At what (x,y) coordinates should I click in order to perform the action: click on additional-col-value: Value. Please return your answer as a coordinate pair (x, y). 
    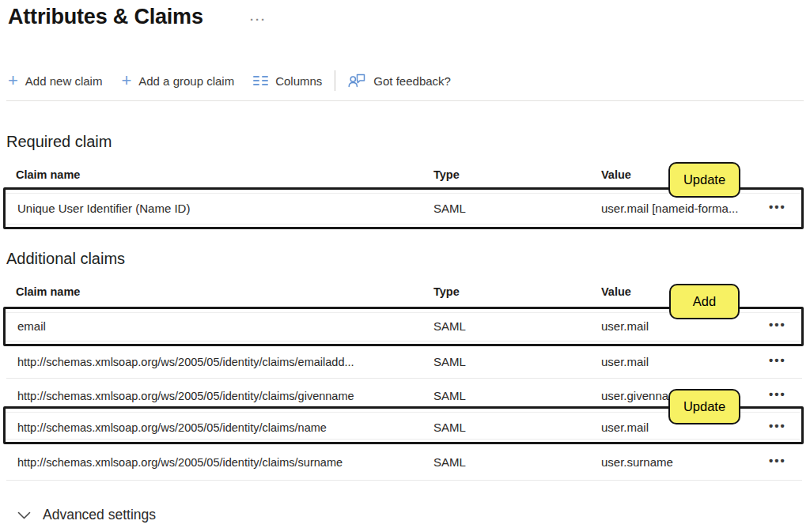
    Looking at the image, I should click on (616, 292).